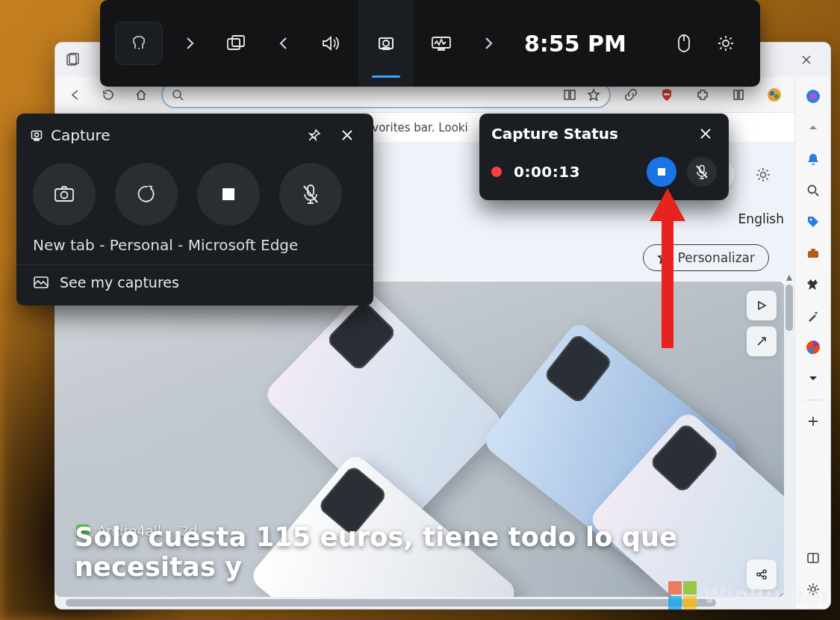 This screenshot has height=620, width=840. I want to click on bell-icon, so click(813, 159).